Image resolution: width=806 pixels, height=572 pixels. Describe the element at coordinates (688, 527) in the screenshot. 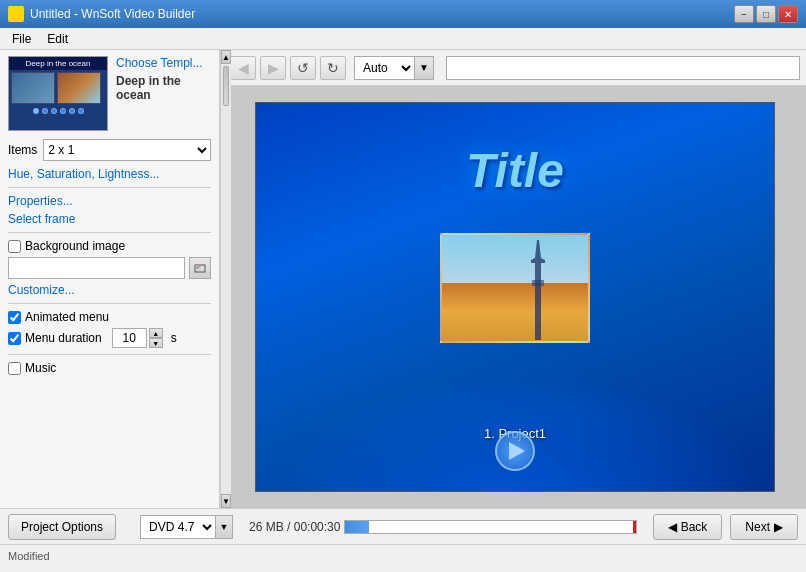

I see `back-button: ◀ Back` at that location.